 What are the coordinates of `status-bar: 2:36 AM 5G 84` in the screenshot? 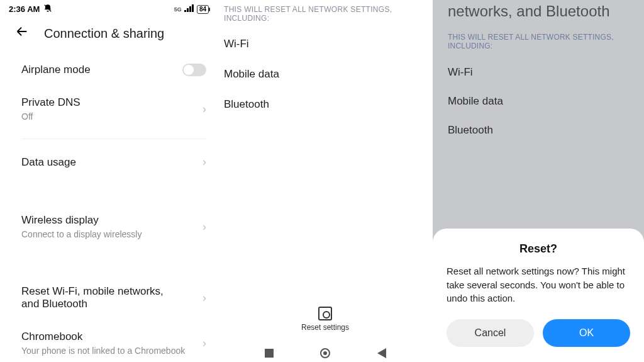 It's located at (109, 8).